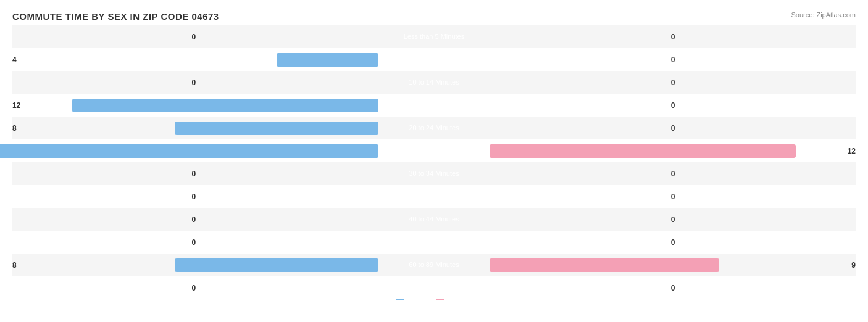 The height and width of the screenshot is (322, 868). What do you see at coordinates (673, 151) in the screenshot?
I see `right-section: 12` at bounding box center [673, 151].